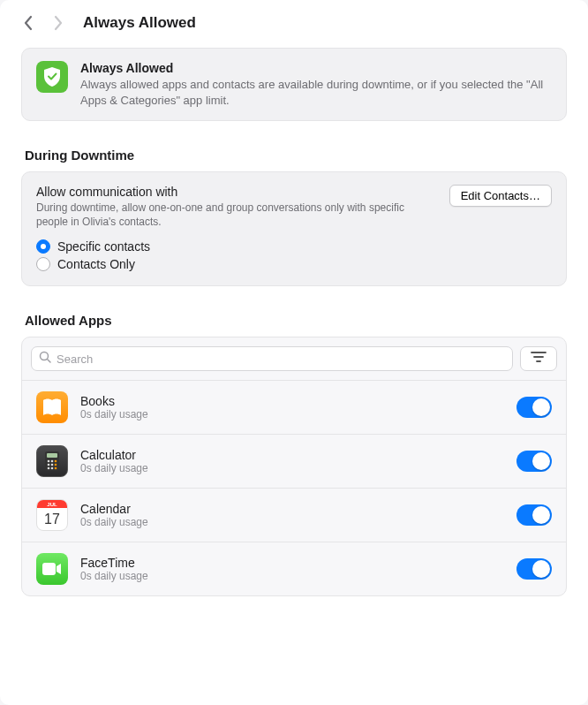  I want to click on app-name: FaceTime, so click(292, 563).